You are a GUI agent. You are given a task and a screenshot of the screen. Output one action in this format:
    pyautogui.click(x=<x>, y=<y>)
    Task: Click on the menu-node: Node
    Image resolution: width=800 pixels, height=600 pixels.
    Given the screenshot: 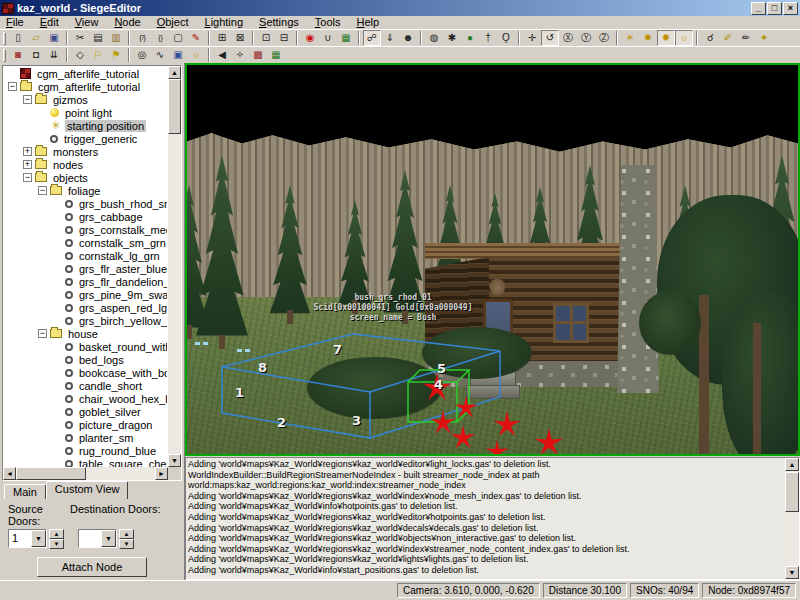 What is the action you would take?
    pyautogui.click(x=130, y=22)
    